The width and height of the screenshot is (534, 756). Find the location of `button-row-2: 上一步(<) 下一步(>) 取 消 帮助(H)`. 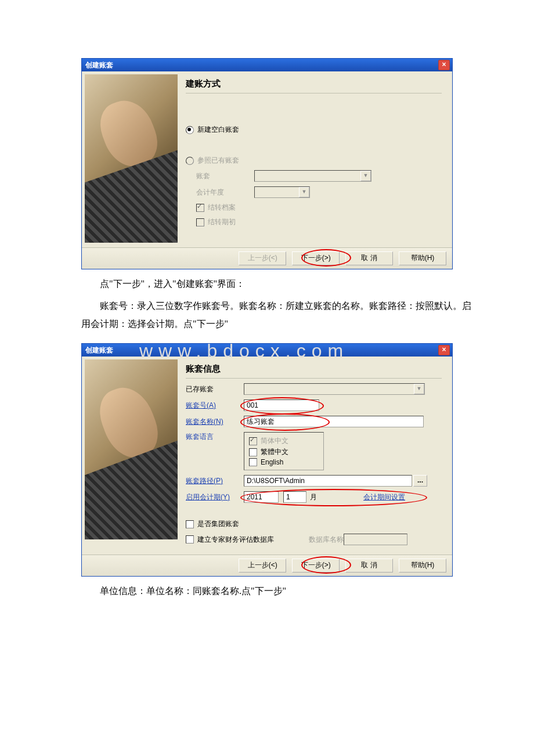

button-row-2: 上一步(<) 下一步(>) 取 消 帮助(H) is located at coordinates (267, 566).